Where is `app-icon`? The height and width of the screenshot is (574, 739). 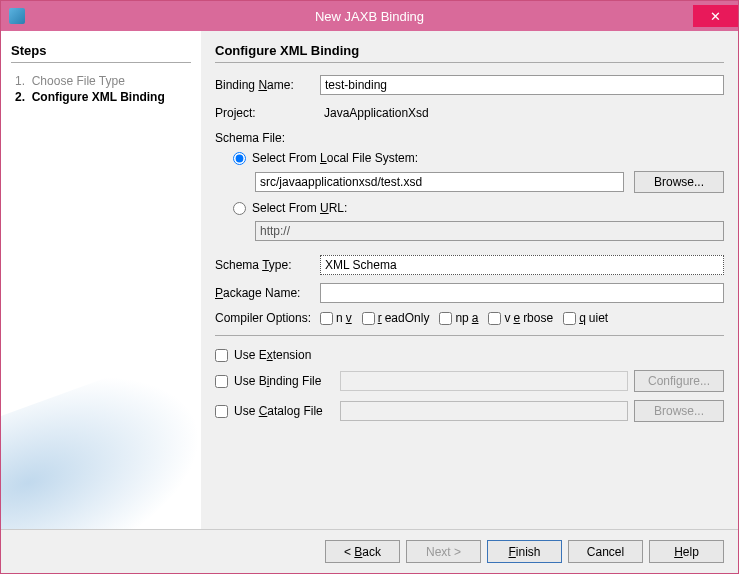
app-icon is located at coordinates (17, 16).